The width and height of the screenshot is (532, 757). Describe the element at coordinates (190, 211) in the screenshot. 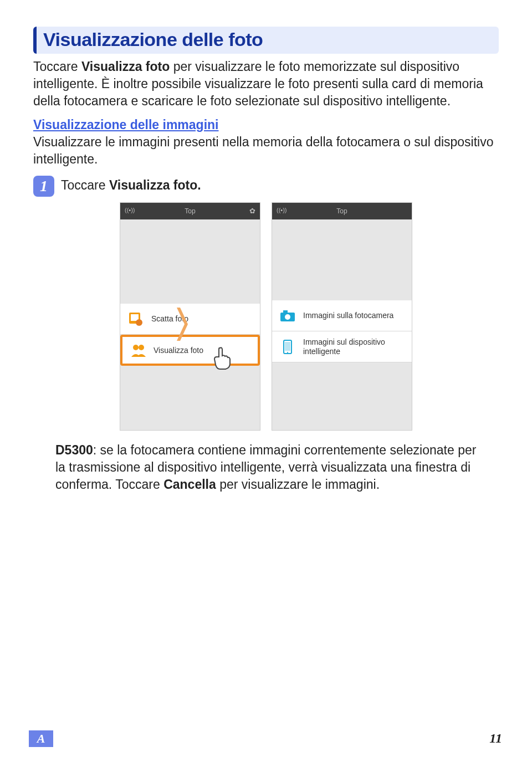

I see `phone-left-title: Top` at that location.